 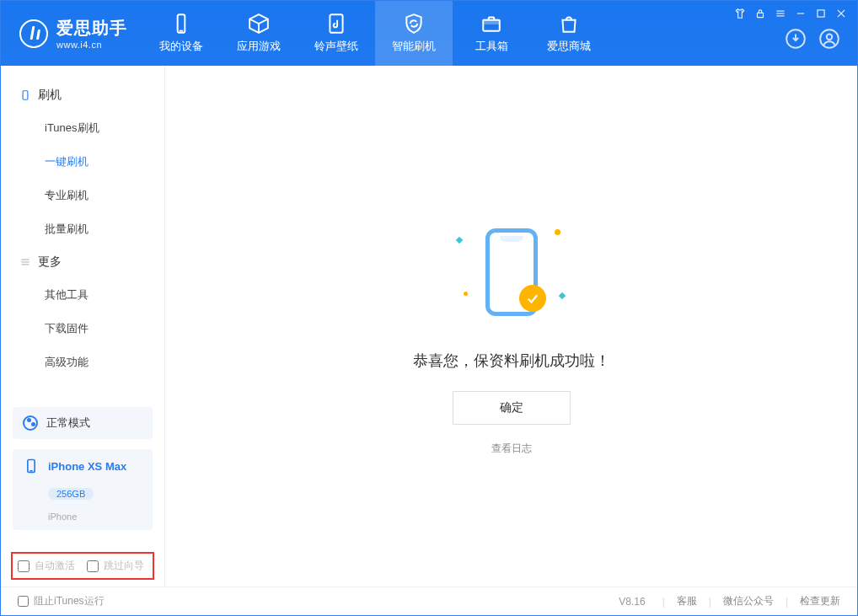 What do you see at coordinates (841, 13) in the screenshot?
I see `close-icon` at bounding box center [841, 13].